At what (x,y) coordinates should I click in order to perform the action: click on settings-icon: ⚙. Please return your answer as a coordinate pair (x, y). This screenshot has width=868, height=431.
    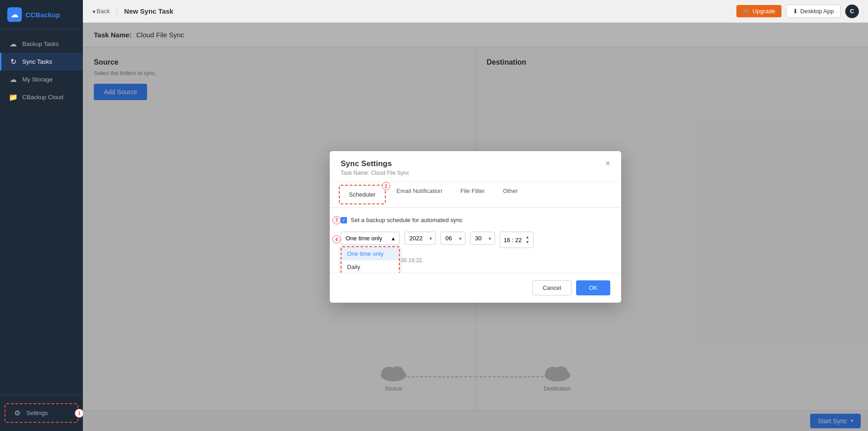
    Looking at the image, I should click on (17, 413).